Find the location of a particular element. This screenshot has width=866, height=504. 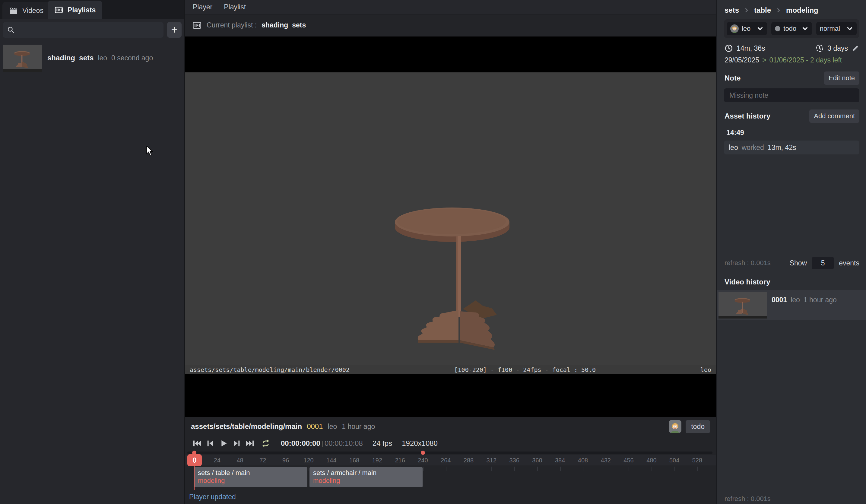

timeline-clip: sets / armchair / mainmodeling is located at coordinates (366, 477).